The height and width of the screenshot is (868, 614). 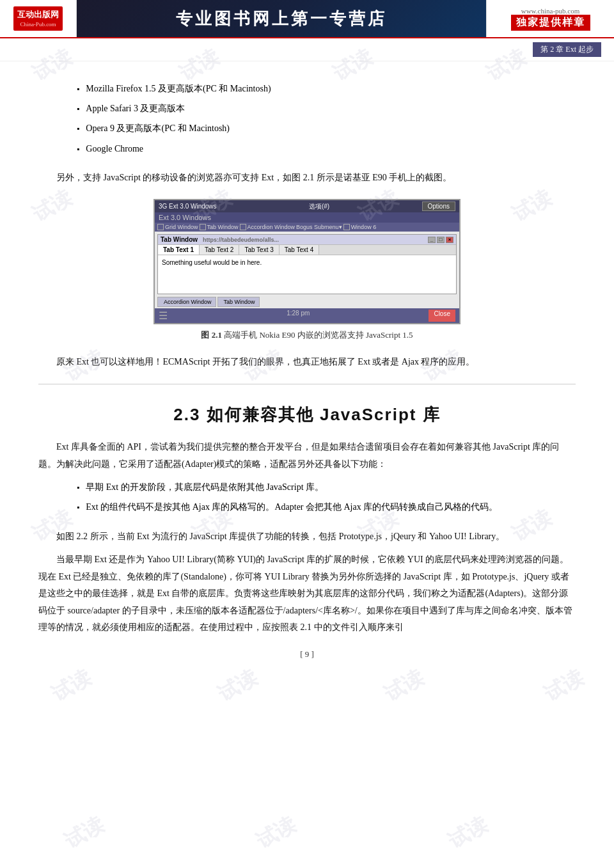 What do you see at coordinates (326, 109) in the screenshot?
I see `list-item: Apple Safari 3 及更高版本` at bounding box center [326, 109].